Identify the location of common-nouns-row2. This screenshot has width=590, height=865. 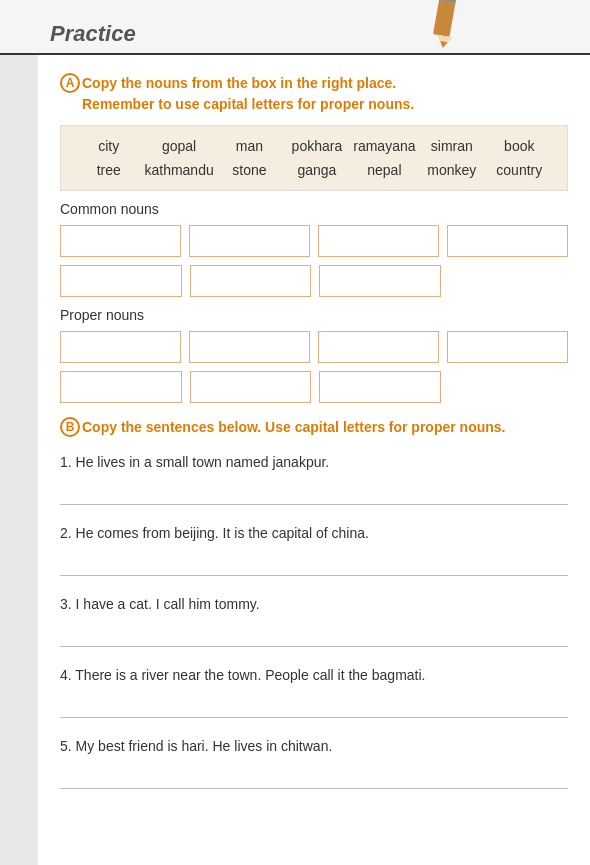
(250, 281).